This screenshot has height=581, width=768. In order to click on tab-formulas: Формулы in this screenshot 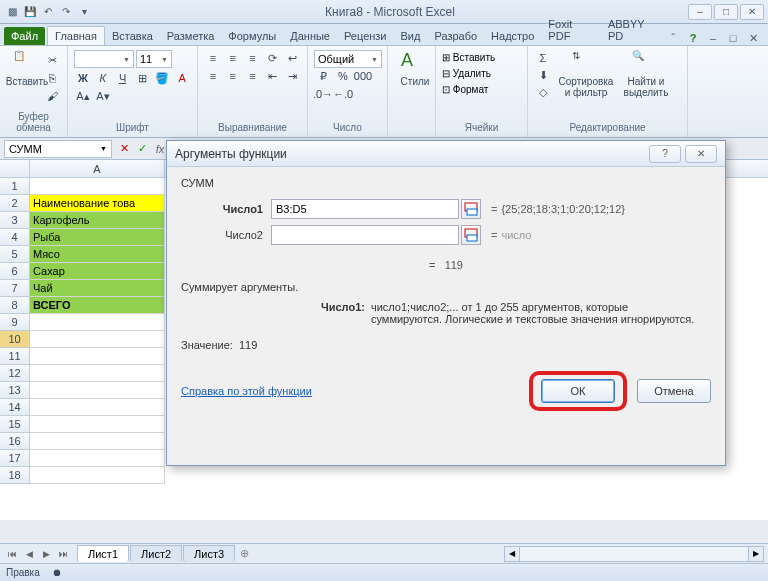, I will do `click(252, 36)`.